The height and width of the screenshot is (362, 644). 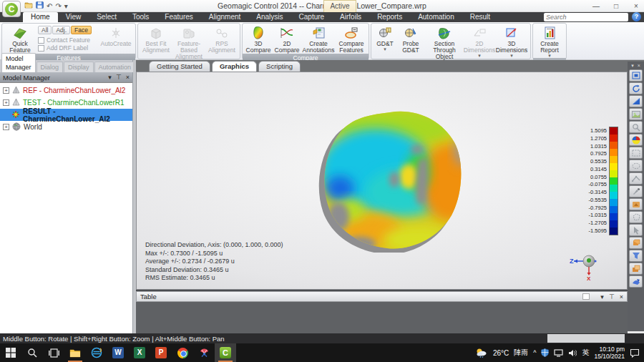 What do you see at coordinates (550, 41) in the screenshot?
I see `create-report-button: Create Report ▾` at bounding box center [550, 41].